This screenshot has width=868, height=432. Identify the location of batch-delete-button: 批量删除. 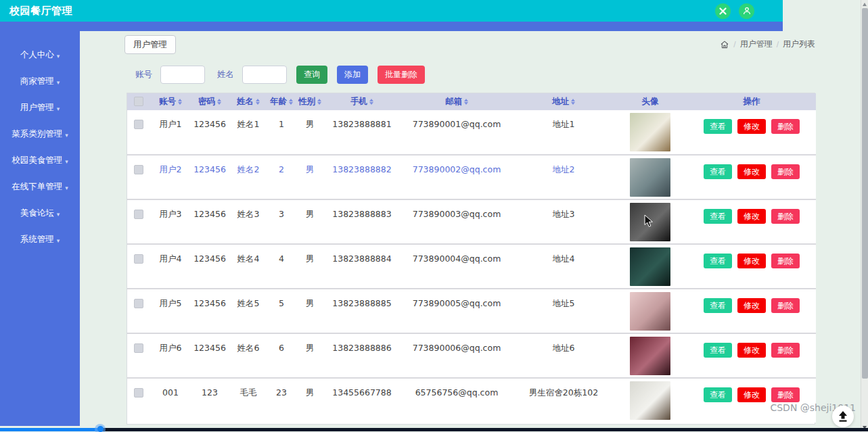
(401, 74).